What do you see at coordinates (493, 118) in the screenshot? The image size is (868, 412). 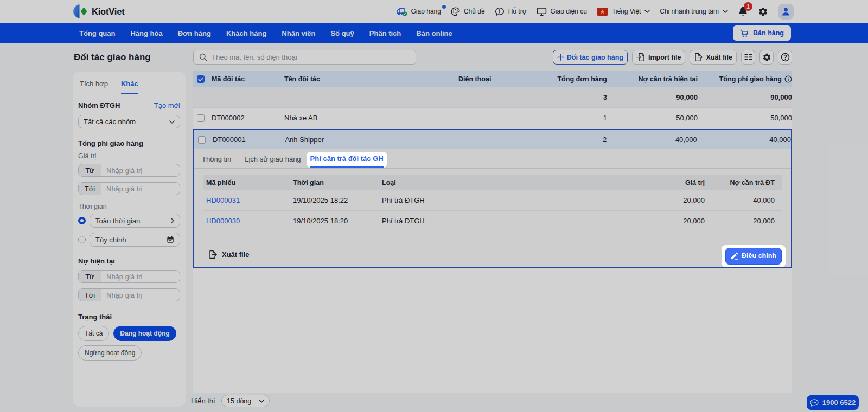 I see `table-row: DT000002 Nhà xe AB 1 50,000 50,000` at bounding box center [493, 118].